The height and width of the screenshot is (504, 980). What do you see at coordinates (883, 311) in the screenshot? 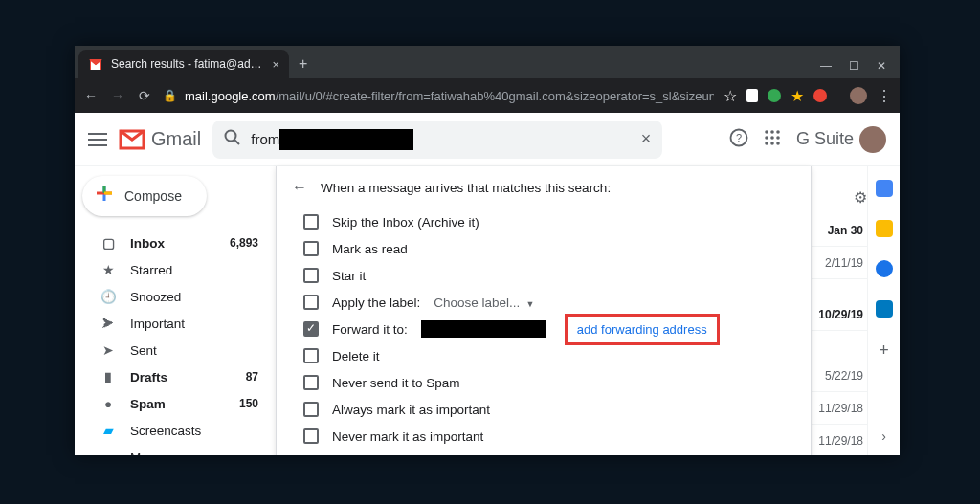
I see `side-panel: + ›` at bounding box center [883, 311].